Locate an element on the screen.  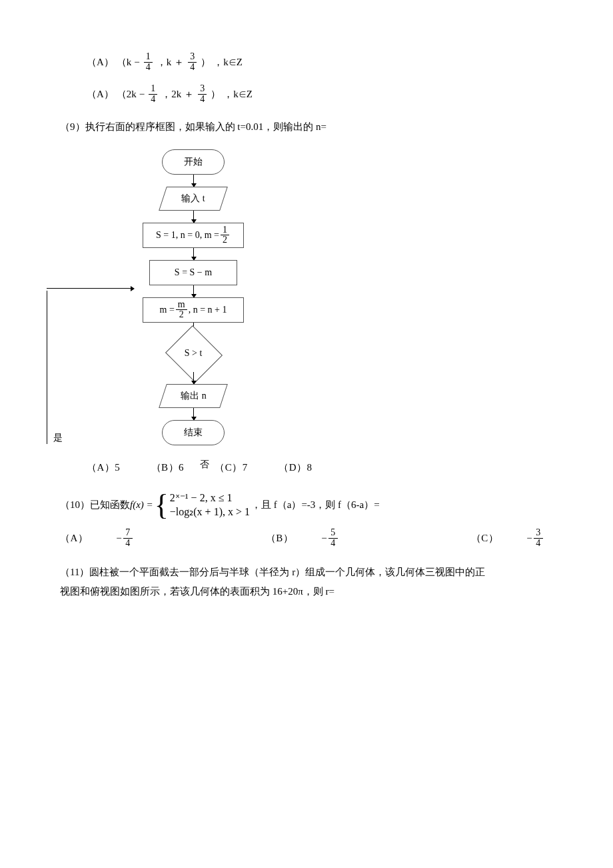
flow-start: 开始 is located at coordinates (193, 162).